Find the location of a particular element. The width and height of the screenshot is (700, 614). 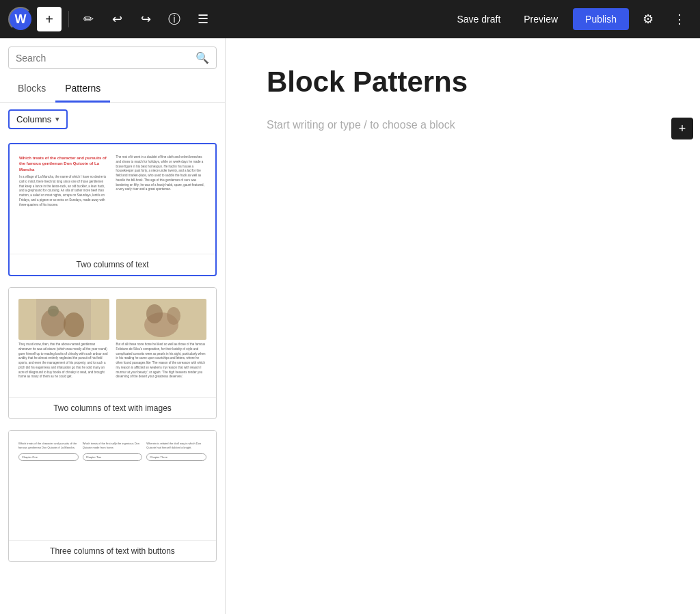

preview-img-col-left: They must know, then, that the above-nam… is located at coordinates (64, 345).